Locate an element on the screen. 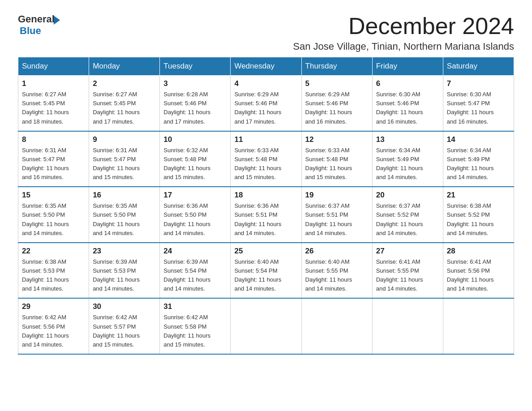 The image size is (532, 411). calendar-cell: 22 Sunrise: 6:38 AM Sunset: 5:53 PM Dayl… is located at coordinates (54, 270).